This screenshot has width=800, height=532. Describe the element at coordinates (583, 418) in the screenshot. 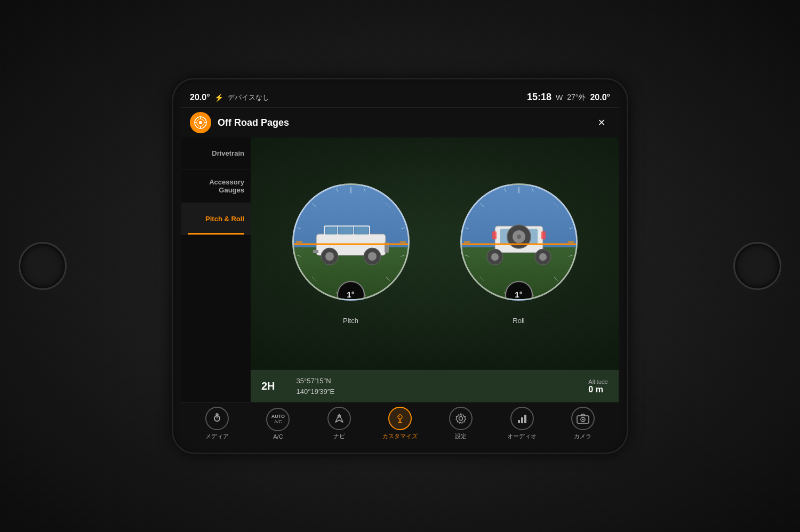

I see `camera-nav-icon` at that location.